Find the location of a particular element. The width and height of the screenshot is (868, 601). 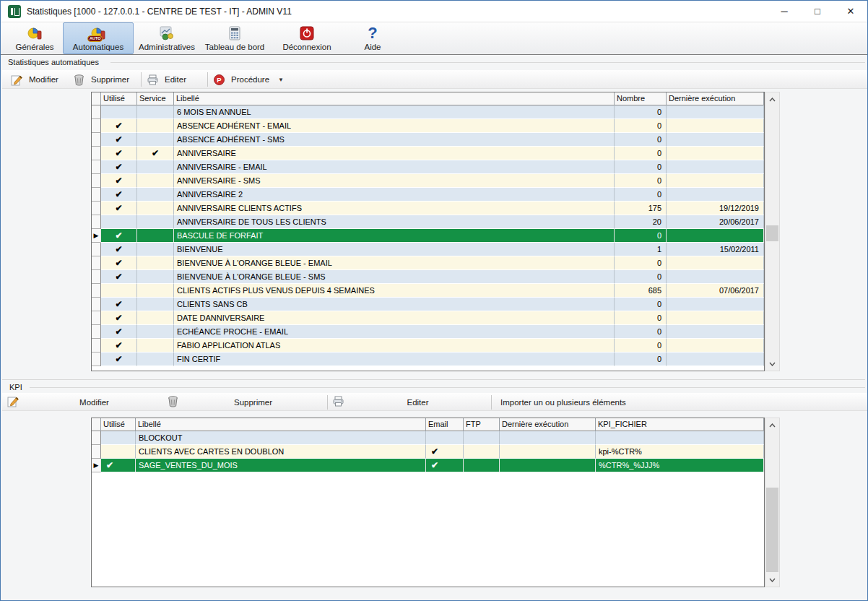

disconnect-button: Déconnexion is located at coordinates (307, 38).